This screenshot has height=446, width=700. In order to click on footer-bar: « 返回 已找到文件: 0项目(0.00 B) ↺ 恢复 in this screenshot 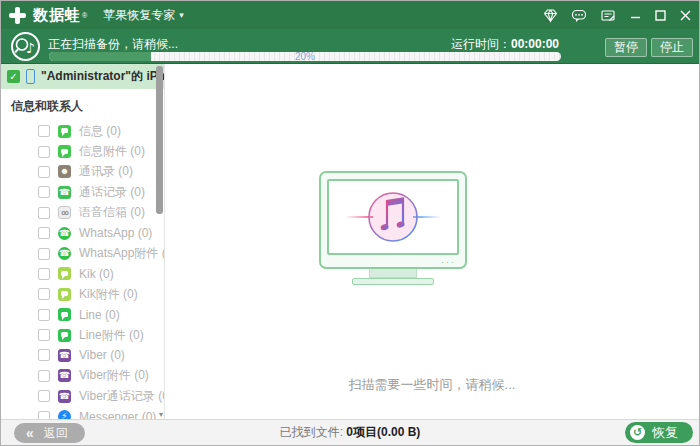, I will do `click(350, 432)`.